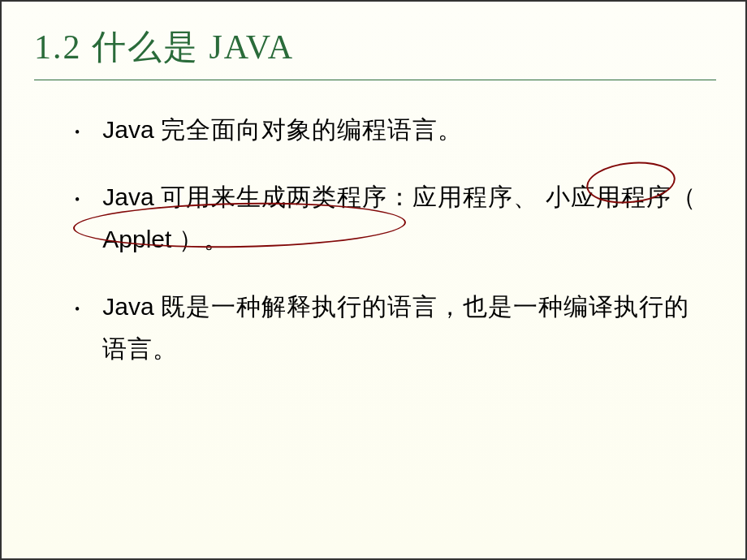  What do you see at coordinates (128, 307) in the screenshot?
I see `bullet-3-prefix: Java` at bounding box center [128, 307].